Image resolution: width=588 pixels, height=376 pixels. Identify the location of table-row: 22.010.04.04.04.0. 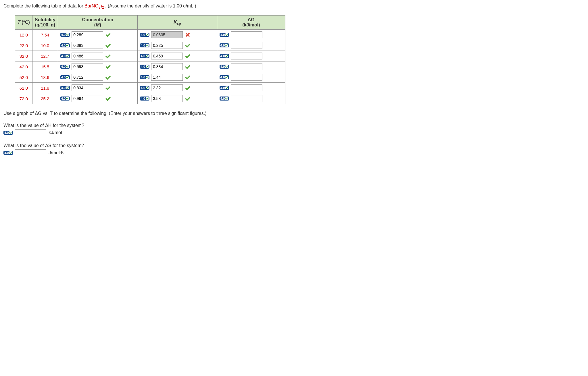
(150, 45).